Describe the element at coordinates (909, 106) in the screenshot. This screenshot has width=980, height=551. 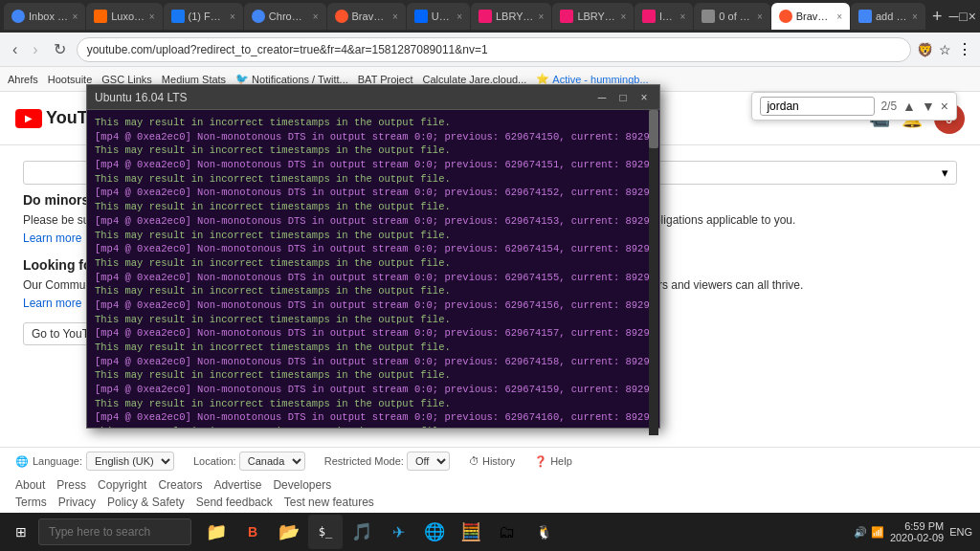
I see `find-prev-button: ▲` at that location.